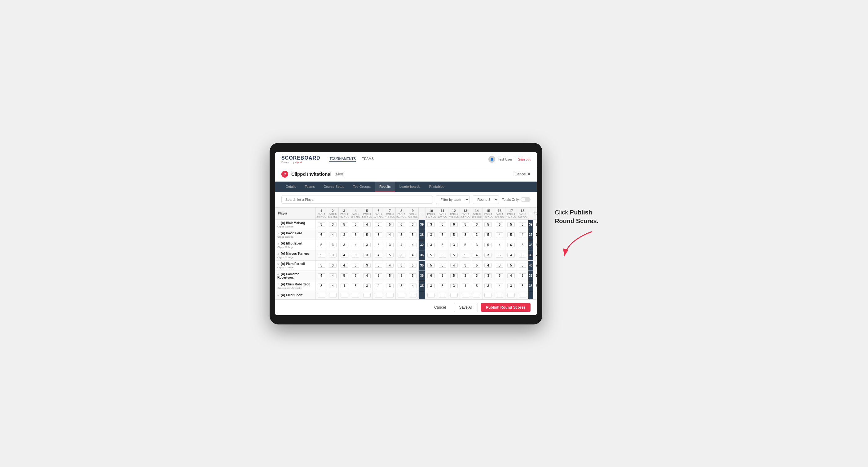 The height and width of the screenshot is (467, 868). Describe the element at coordinates (465, 286) in the screenshot. I see `hole-13-score` at that location.